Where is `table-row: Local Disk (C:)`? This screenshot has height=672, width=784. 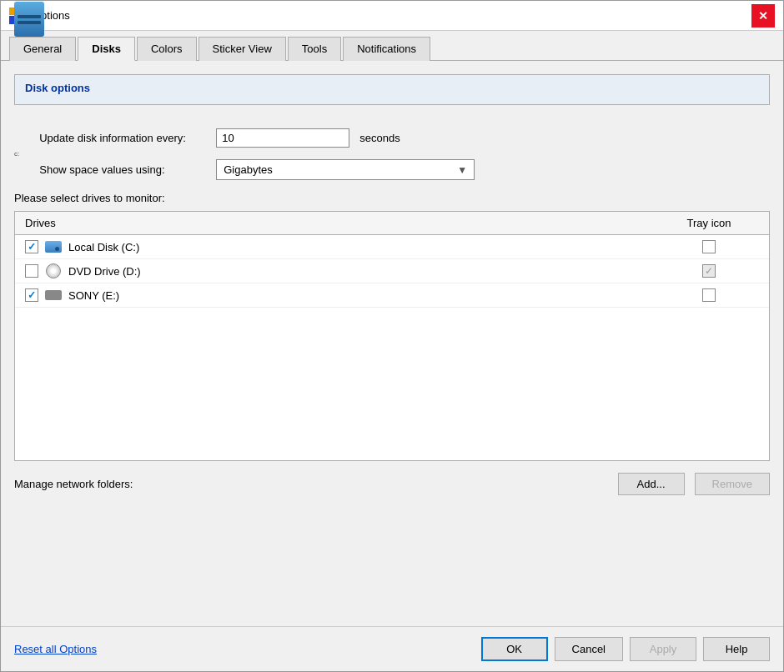
table-row: Local Disk (C:) is located at coordinates (392, 247).